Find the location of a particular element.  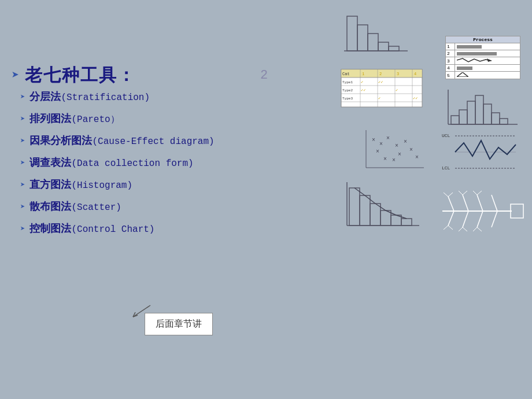

list-text-6: 散布图法(Scatter) is located at coordinates (75, 206).